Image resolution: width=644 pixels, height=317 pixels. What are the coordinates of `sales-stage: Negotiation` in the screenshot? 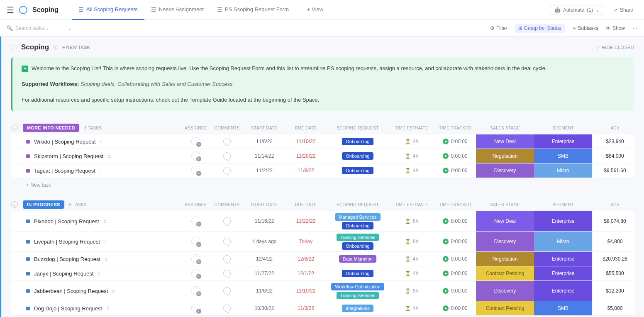 It's located at (505, 156).